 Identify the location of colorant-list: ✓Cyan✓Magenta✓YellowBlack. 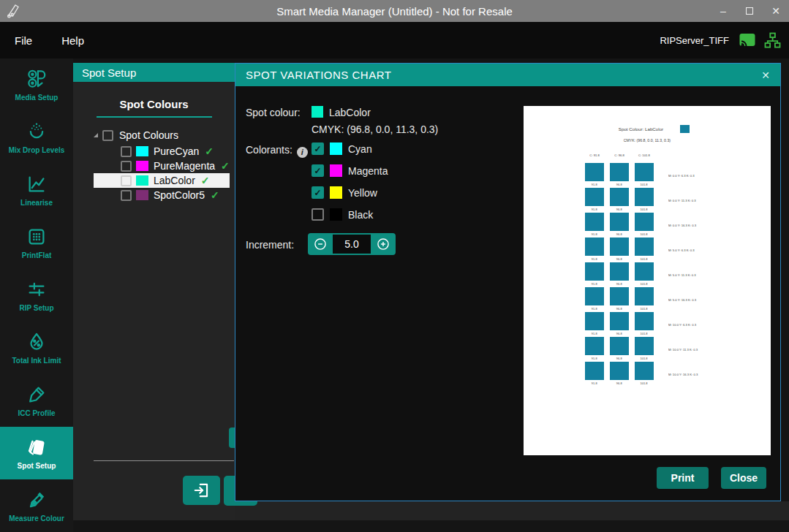
(350, 186).